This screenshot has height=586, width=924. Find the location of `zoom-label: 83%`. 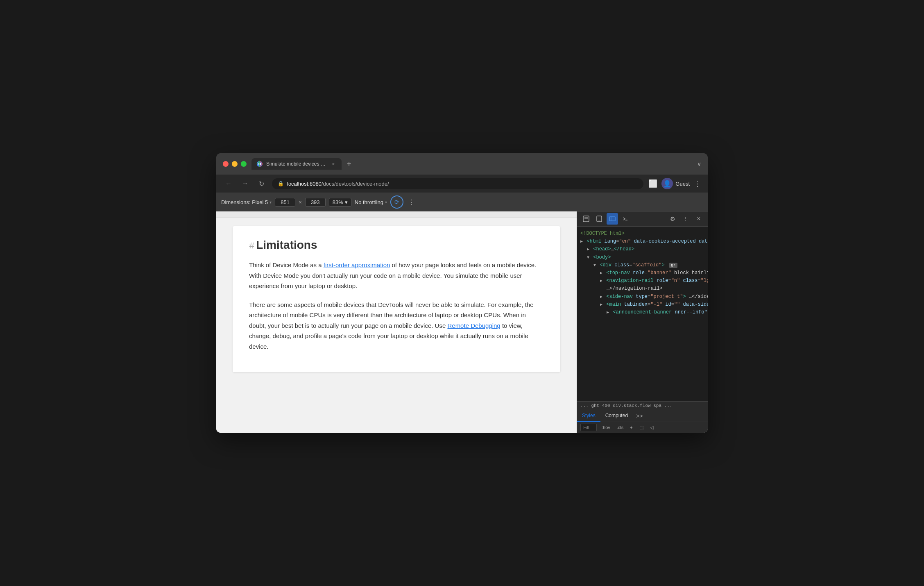

zoom-label: 83% is located at coordinates (338, 202).